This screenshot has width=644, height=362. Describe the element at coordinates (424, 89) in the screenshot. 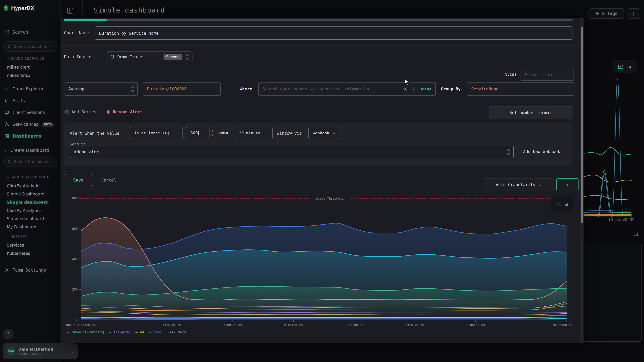

I see `lucene-mode-toggle: Lucene` at that location.